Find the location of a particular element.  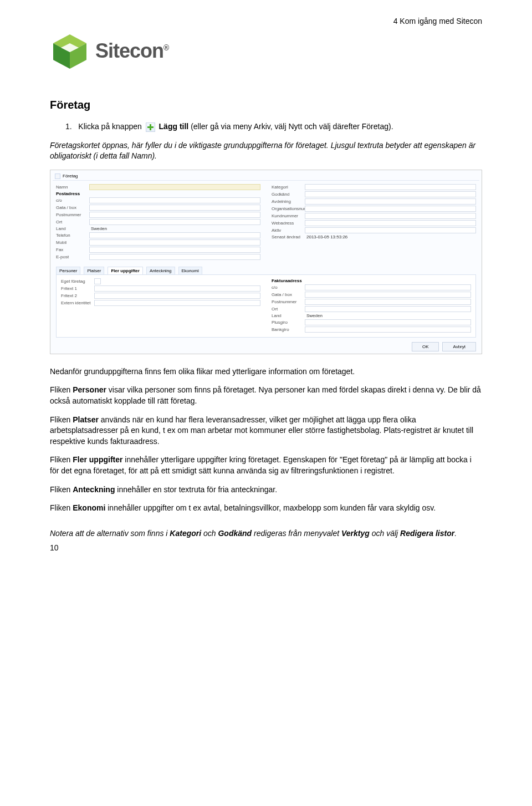

field-telefon is located at coordinates (175, 235).